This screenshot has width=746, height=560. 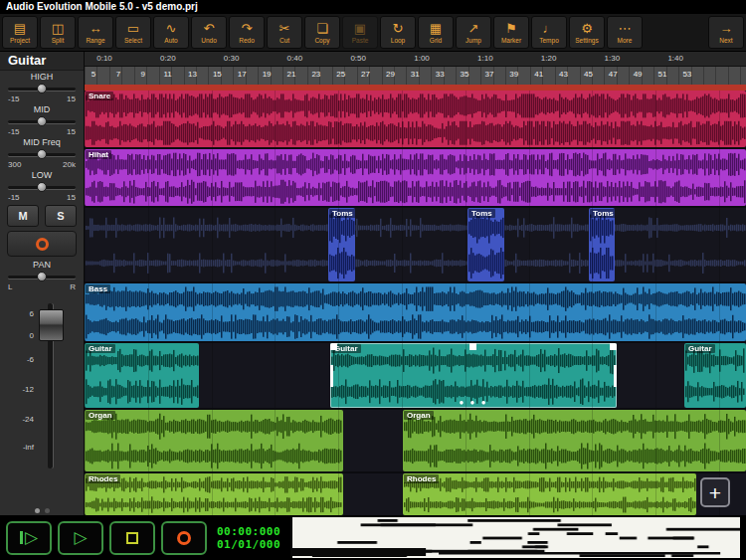 What do you see at coordinates (436, 28) in the screenshot?
I see `grid-icon: ▦` at bounding box center [436, 28].